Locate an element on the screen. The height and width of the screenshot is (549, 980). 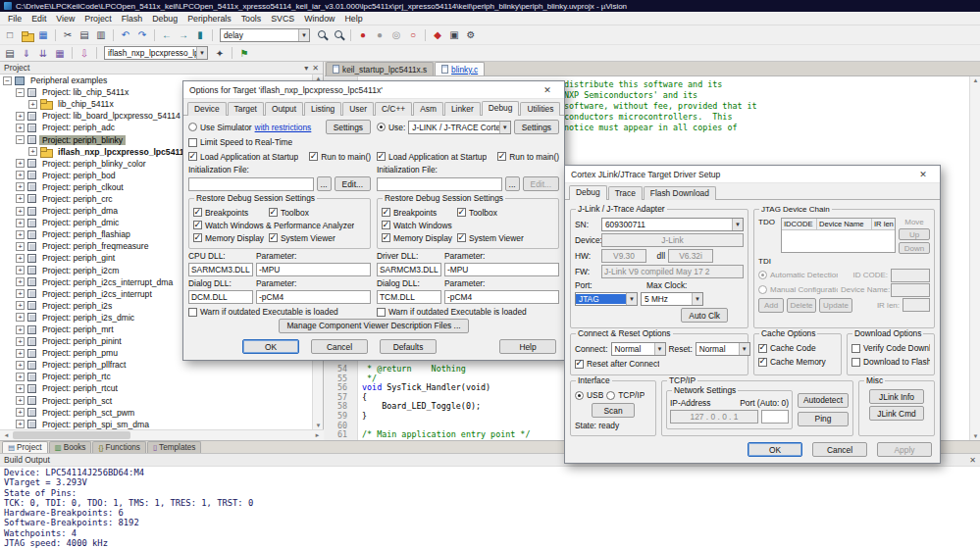
dbg-watch-windows-checkbox: Watch Windows is located at coordinates (417, 225).